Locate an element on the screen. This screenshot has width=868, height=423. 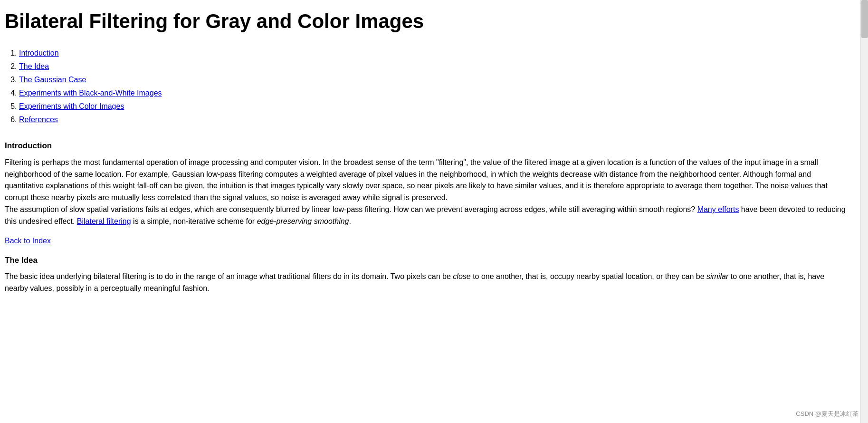
toc-item-5: Experiments with Color Images is located at coordinates (434, 106).